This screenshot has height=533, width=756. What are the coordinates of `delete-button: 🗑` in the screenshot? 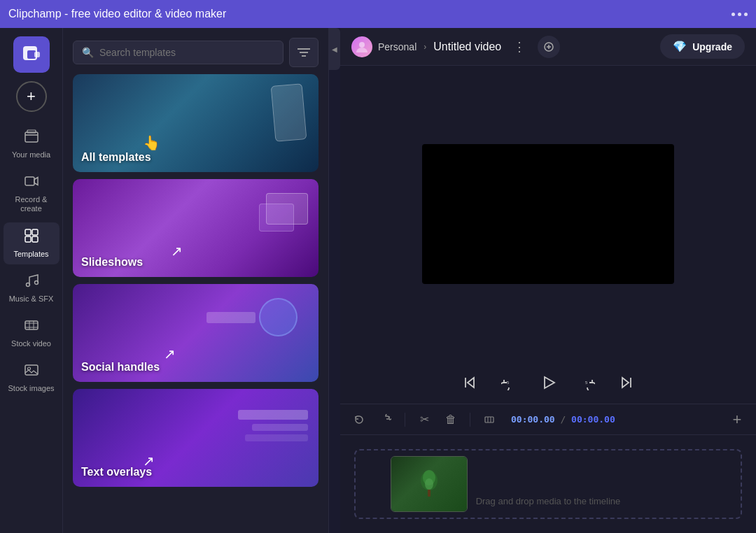 It's located at (451, 420).